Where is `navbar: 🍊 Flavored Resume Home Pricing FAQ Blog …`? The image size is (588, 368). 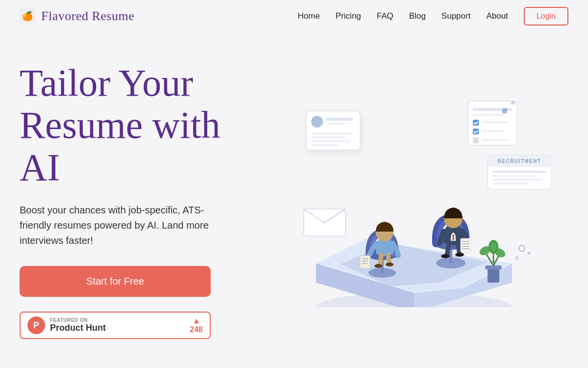 navbar: 🍊 Flavored Resume Home Pricing FAQ Blog … is located at coordinates (294, 16).